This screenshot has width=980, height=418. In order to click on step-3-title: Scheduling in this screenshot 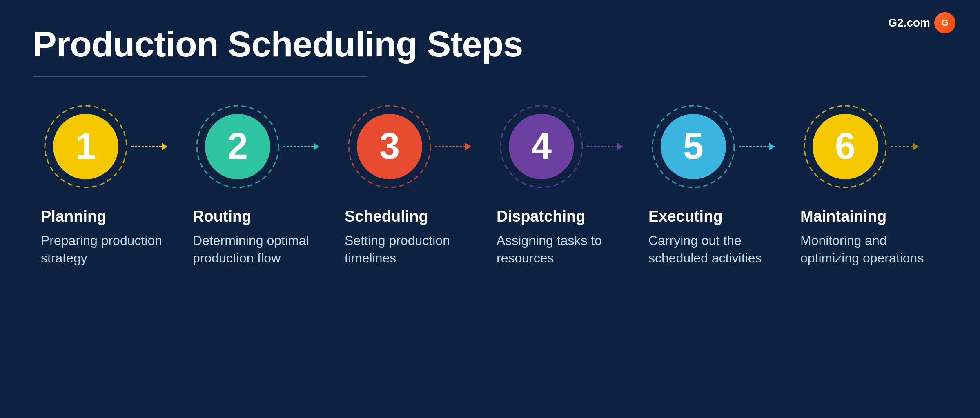, I will do `click(386, 216)`.